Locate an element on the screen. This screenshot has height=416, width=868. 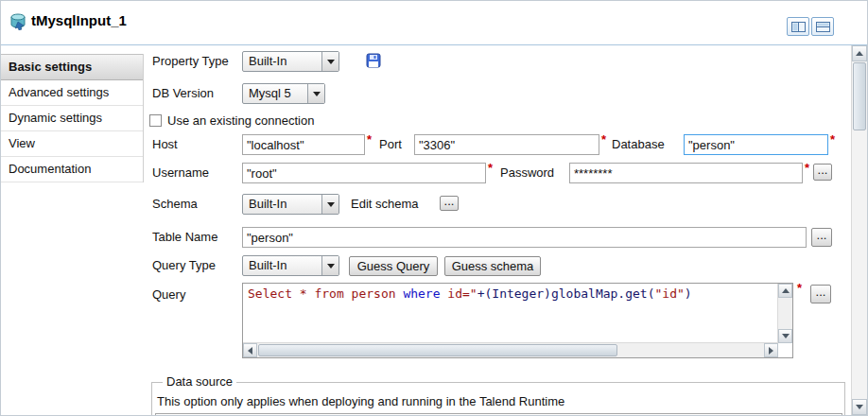
sidebar-item-view: View is located at coordinates (72, 144).